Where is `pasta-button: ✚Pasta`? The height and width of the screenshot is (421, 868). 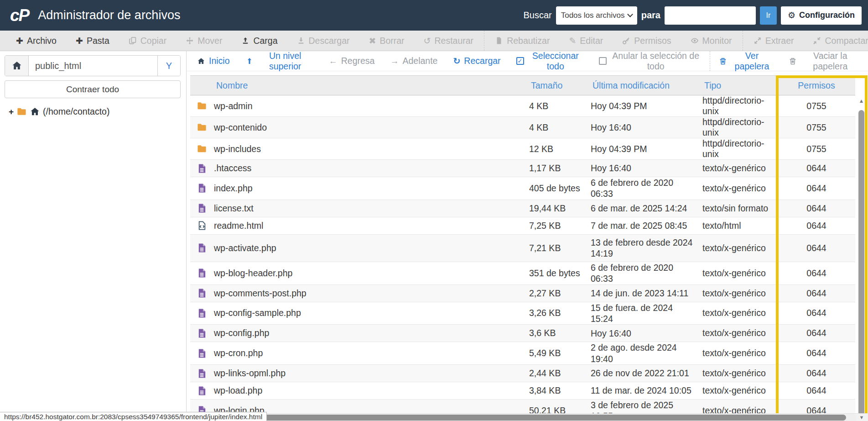
pasta-button: ✚Pasta is located at coordinates (93, 41).